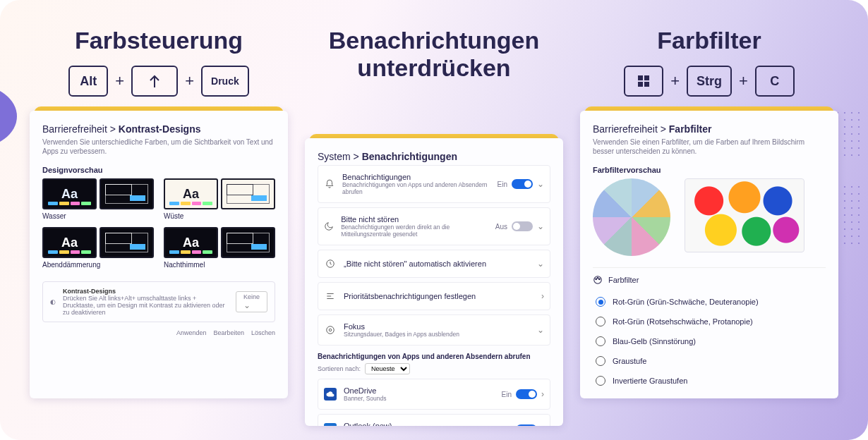  I want to click on button-anwenden: Anwenden, so click(192, 333).